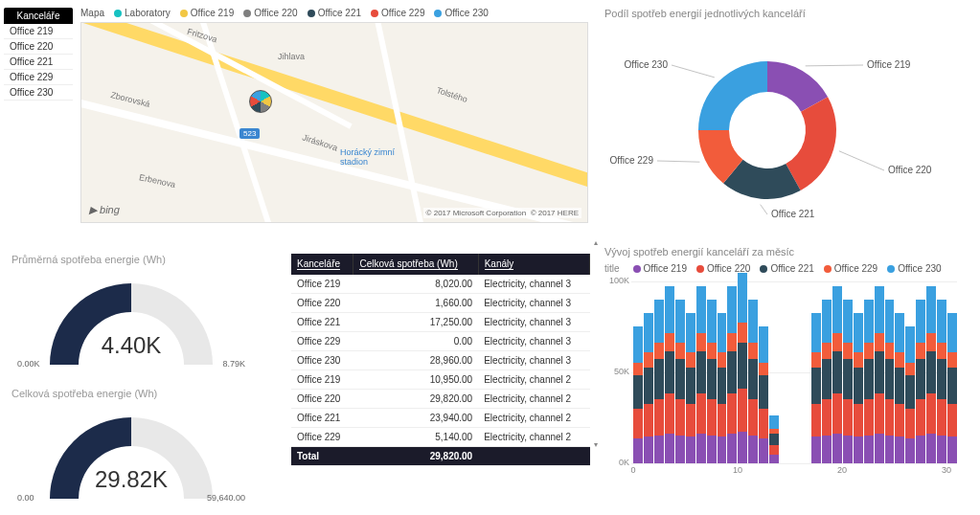  Describe the element at coordinates (38, 62) in the screenshot. I see `filter-item: Office 221` at that location.